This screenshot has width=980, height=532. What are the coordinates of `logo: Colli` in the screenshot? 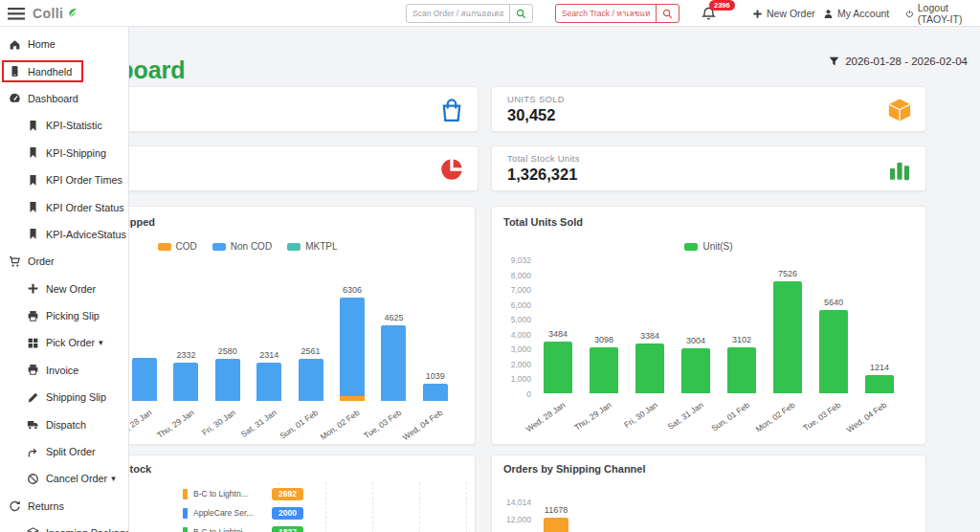 It's located at (56, 13).